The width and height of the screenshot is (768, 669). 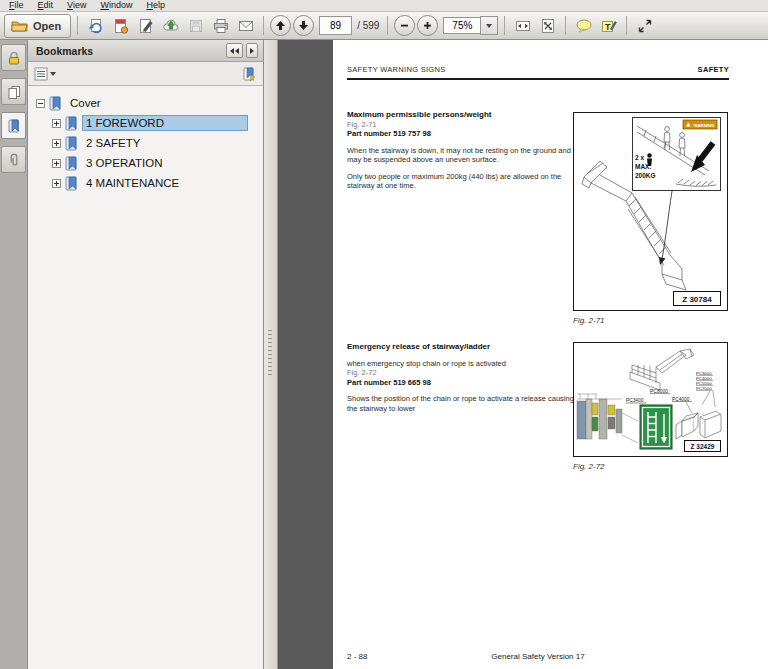 What do you see at coordinates (404, 26) in the screenshot?
I see `zoom-out-button` at bounding box center [404, 26].